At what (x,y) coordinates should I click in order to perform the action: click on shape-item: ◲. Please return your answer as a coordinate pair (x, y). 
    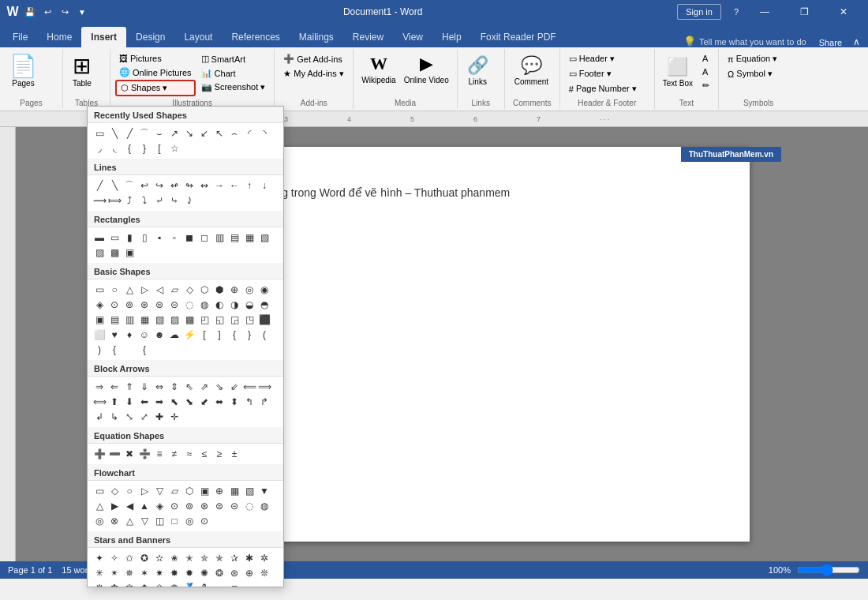
    Looking at the image, I should click on (234, 320).